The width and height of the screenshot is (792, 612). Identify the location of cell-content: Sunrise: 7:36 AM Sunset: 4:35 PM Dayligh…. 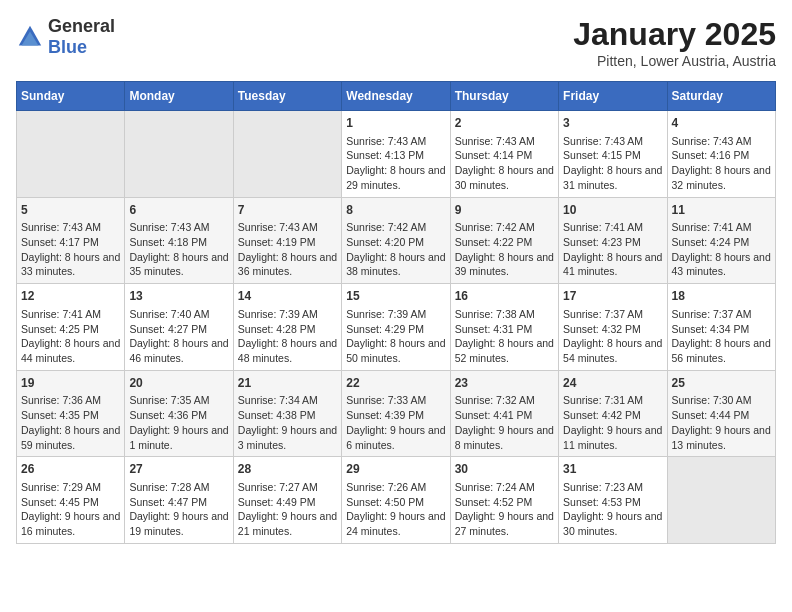
(70, 422).